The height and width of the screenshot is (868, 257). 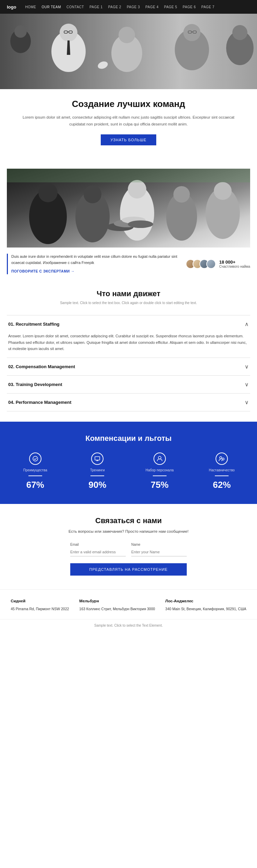 I want to click on office-address-melbourne: 163 Коллинс Стрит, Мельбурн Виктория 300…, so click(x=117, y=609).